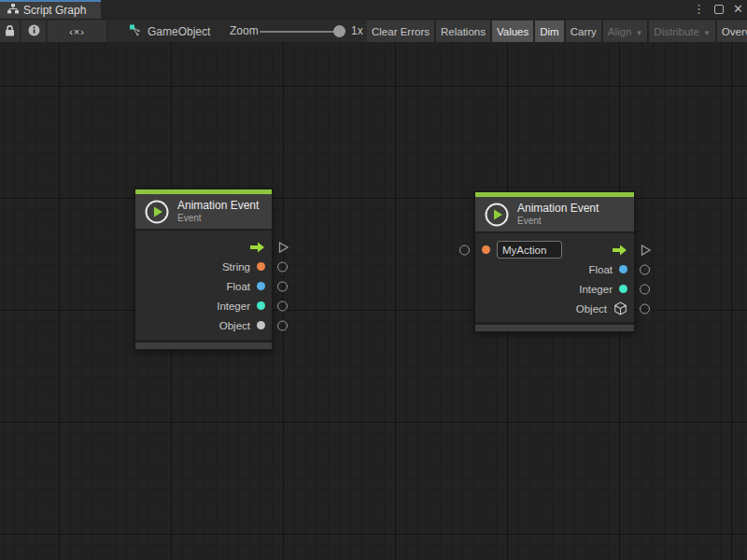 The width and height of the screenshot is (747, 560). What do you see at coordinates (34, 32) in the screenshot?
I see `info-icon` at bounding box center [34, 32].